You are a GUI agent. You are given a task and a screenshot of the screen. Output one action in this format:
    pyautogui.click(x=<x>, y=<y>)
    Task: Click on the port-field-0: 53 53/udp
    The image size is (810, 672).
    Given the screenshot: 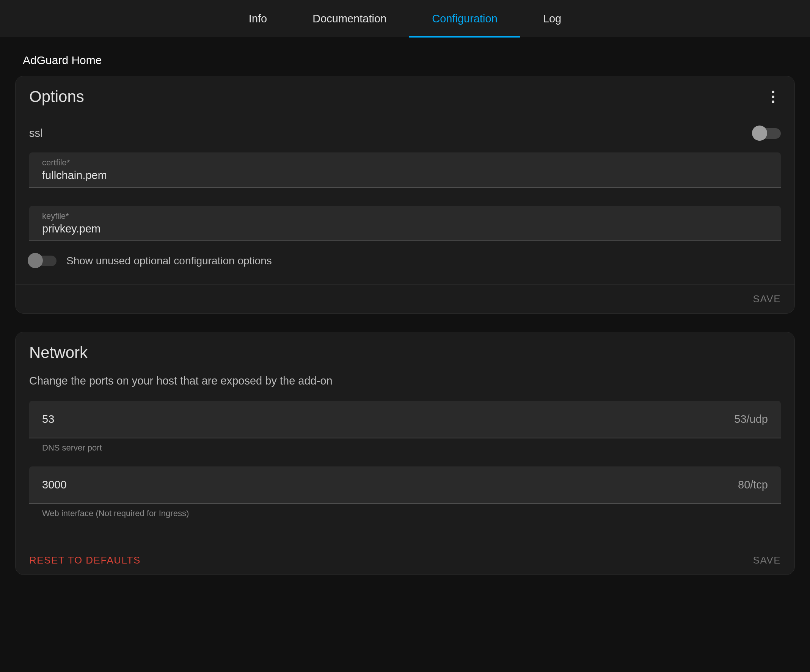 What is the action you would take?
    pyautogui.click(x=405, y=420)
    